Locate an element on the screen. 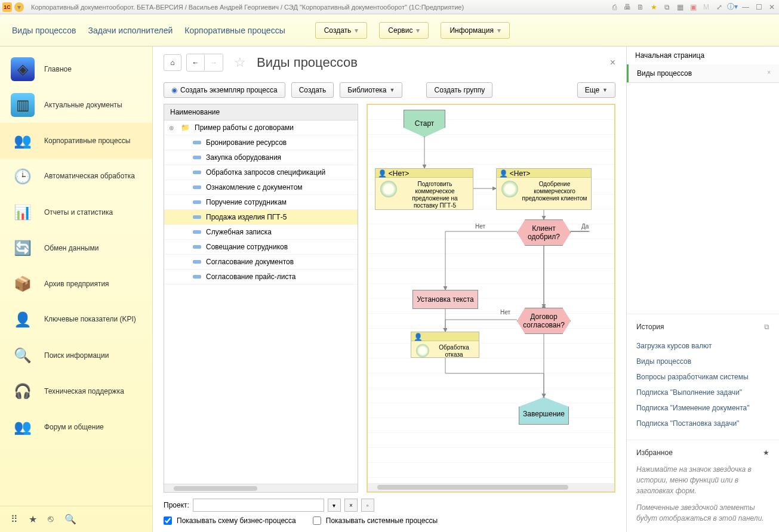 This screenshot has height=532, width=779. sidebar-item-archive: 📦Архив предприятия is located at coordinates (76, 284).